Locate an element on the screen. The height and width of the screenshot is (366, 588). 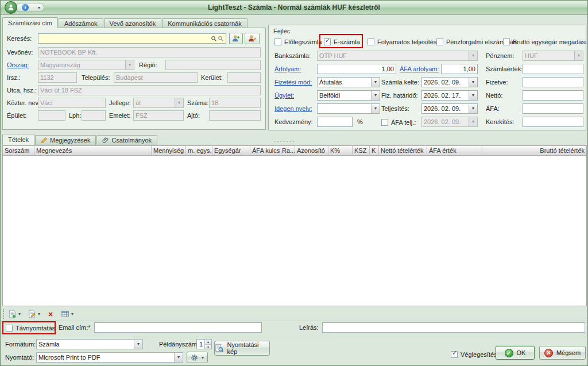
vat-exchange-rate-link: ÁFA árfolyam: is located at coordinates (419, 69).